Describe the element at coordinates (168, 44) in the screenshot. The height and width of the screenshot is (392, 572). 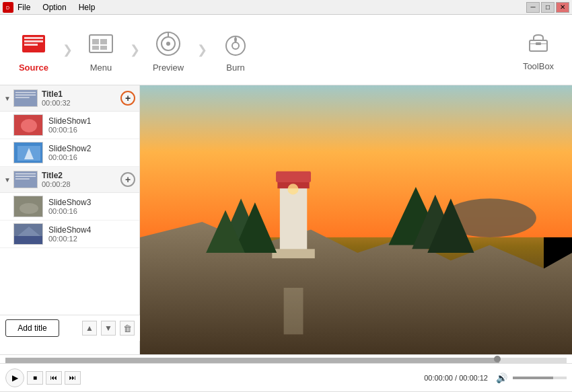
I see `preview-icon` at that location.